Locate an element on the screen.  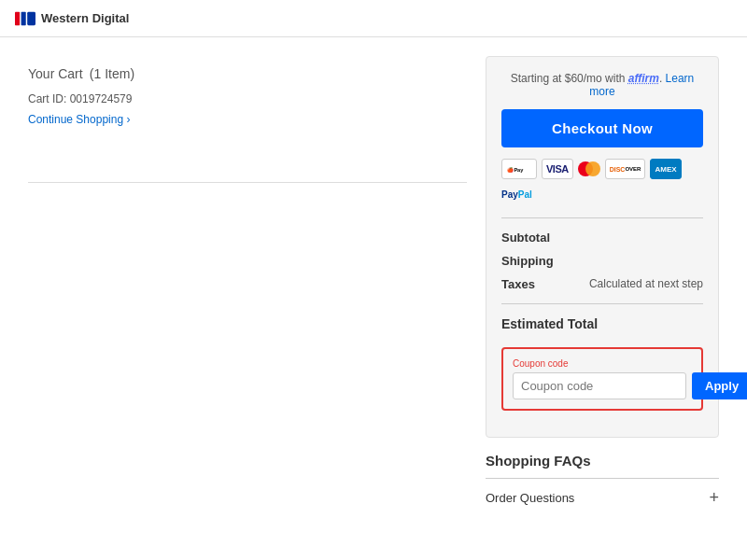
estimated-total-label: Estimated Total is located at coordinates (549, 324).